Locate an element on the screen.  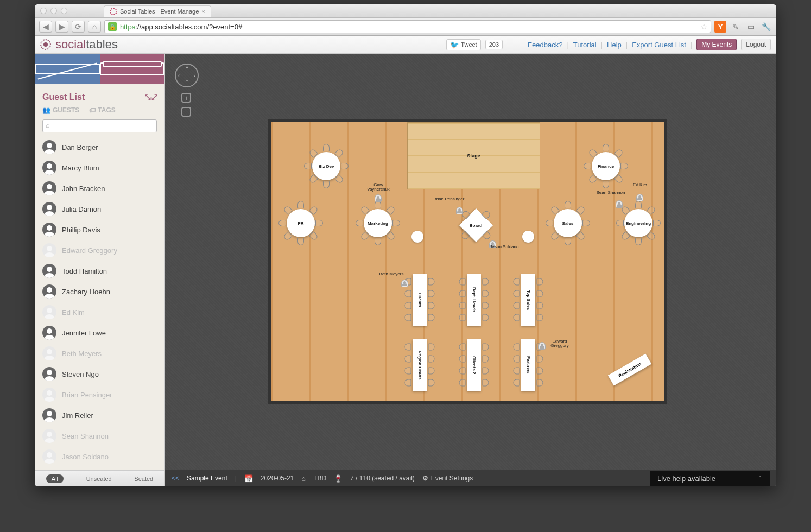
search-input is located at coordinates (100, 126).